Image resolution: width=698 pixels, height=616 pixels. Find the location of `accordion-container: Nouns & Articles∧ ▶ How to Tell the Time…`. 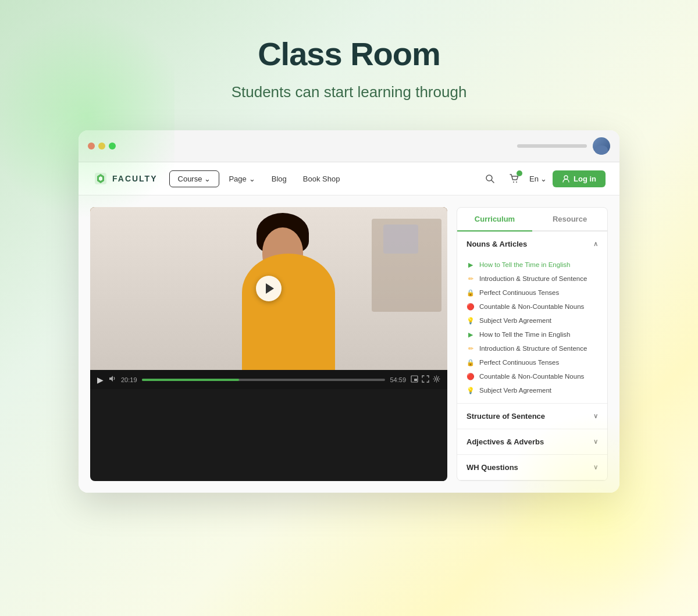

accordion-container: Nouns & Articles∧ ▶ How to Tell the Time… is located at coordinates (532, 356).